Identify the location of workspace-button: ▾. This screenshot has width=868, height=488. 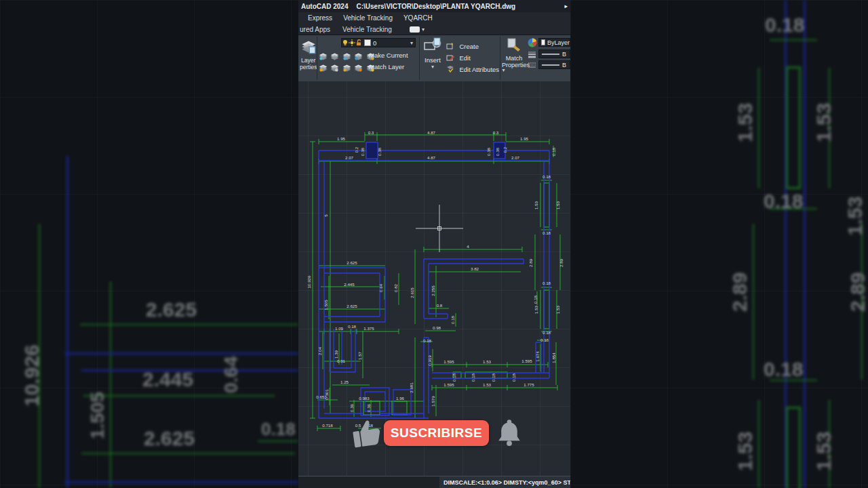
(417, 30).